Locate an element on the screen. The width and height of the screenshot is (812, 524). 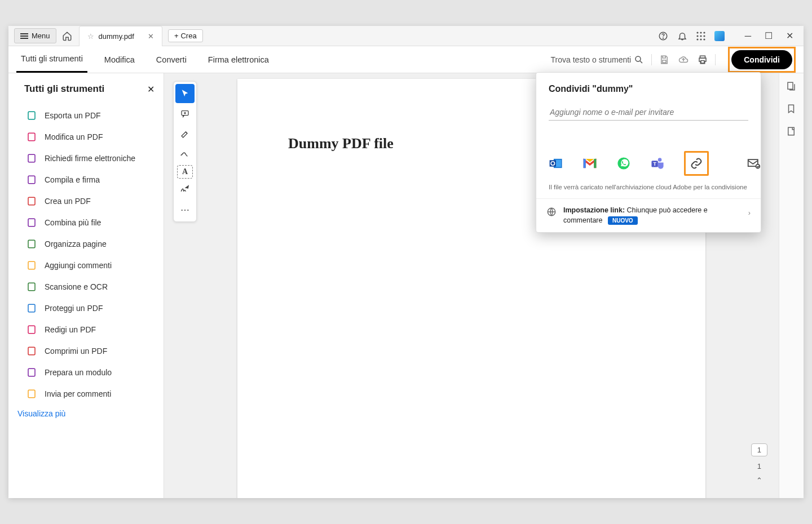
gmail-icon is located at coordinates (590, 163).